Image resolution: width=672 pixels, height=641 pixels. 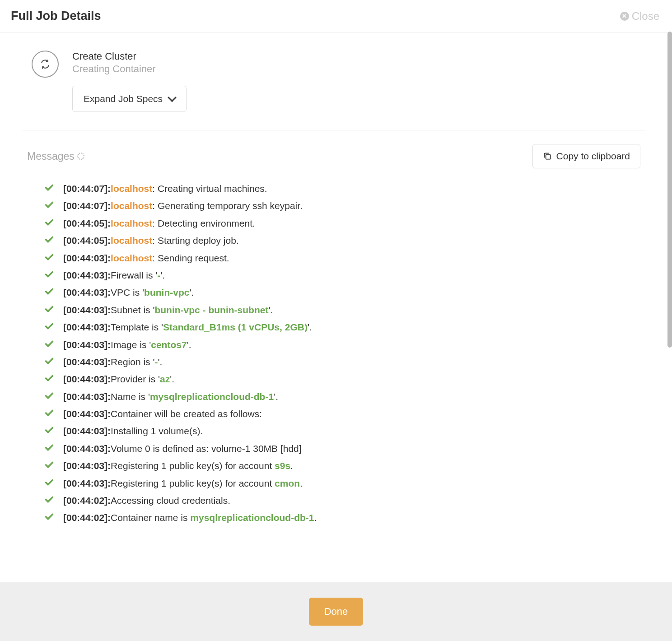 What do you see at coordinates (345, 379) in the screenshot?
I see `log-row: [00:44:03]:Provider is 'az'.` at bounding box center [345, 379].